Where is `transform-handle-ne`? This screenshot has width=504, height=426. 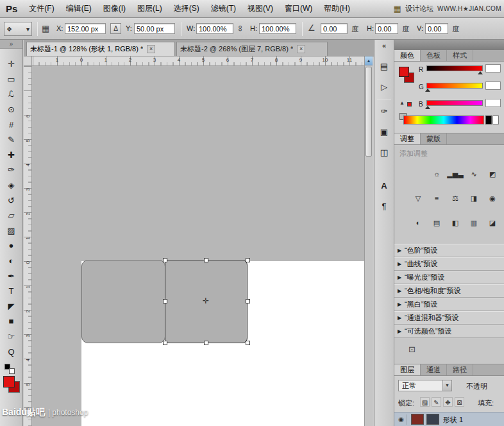
transform-handle-ne is located at coordinates (248, 260).